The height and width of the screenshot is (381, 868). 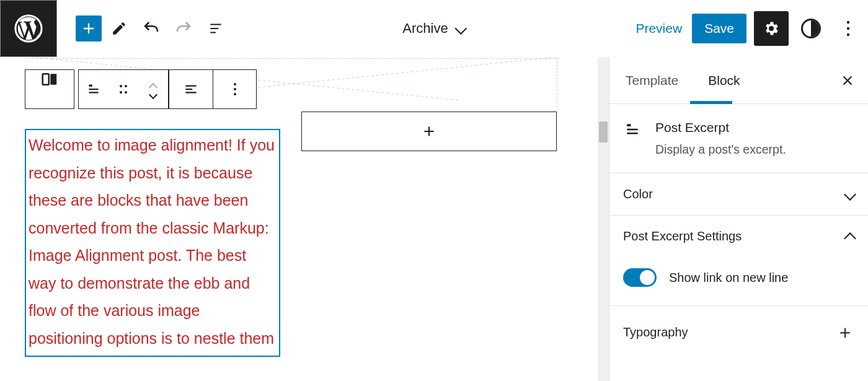 What do you see at coordinates (719, 28) in the screenshot?
I see `save-button: Save` at bounding box center [719, 28].